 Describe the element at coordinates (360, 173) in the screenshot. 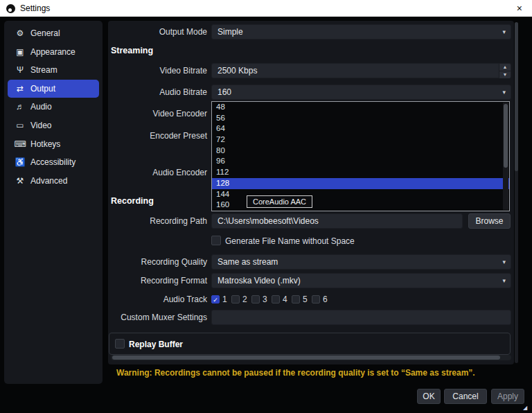

I see `dropdown-option: 112` at that location.